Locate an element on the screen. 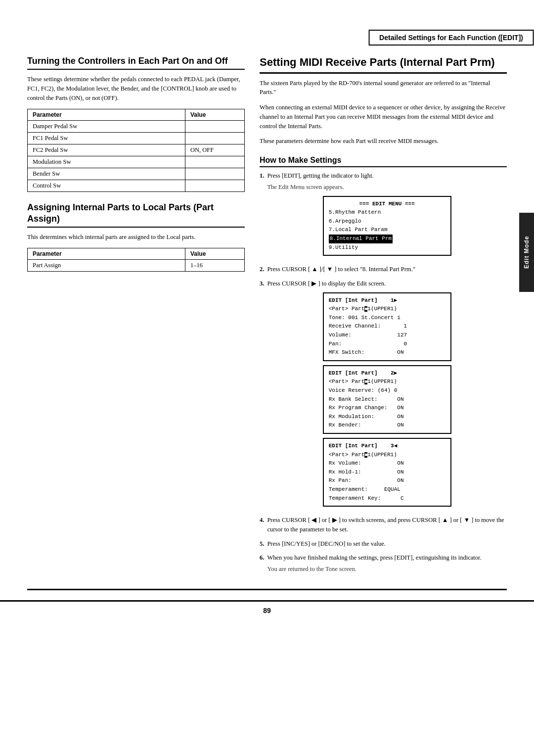 The image size is (534, 756). lcd-s3-line2: Rx Volume: ON is located at coordinates (387, 464).